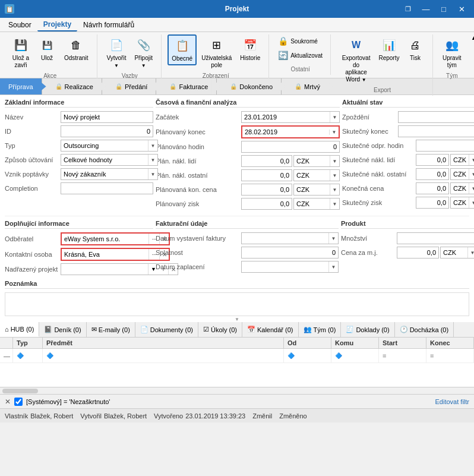 The image size is (474, 476). Describe the element at coordinates (312, 204) in the screenshot. I see `zisk-czk-input` at that location.